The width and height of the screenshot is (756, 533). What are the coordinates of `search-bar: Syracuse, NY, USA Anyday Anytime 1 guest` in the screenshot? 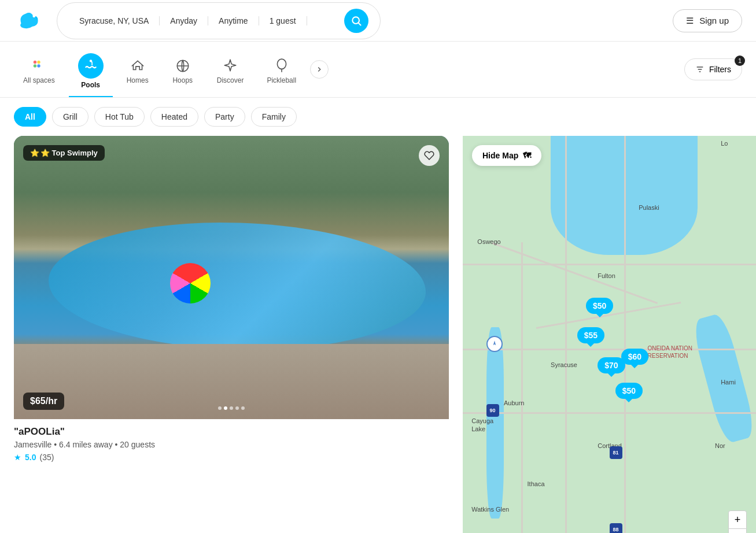 It's located at (219, 21).